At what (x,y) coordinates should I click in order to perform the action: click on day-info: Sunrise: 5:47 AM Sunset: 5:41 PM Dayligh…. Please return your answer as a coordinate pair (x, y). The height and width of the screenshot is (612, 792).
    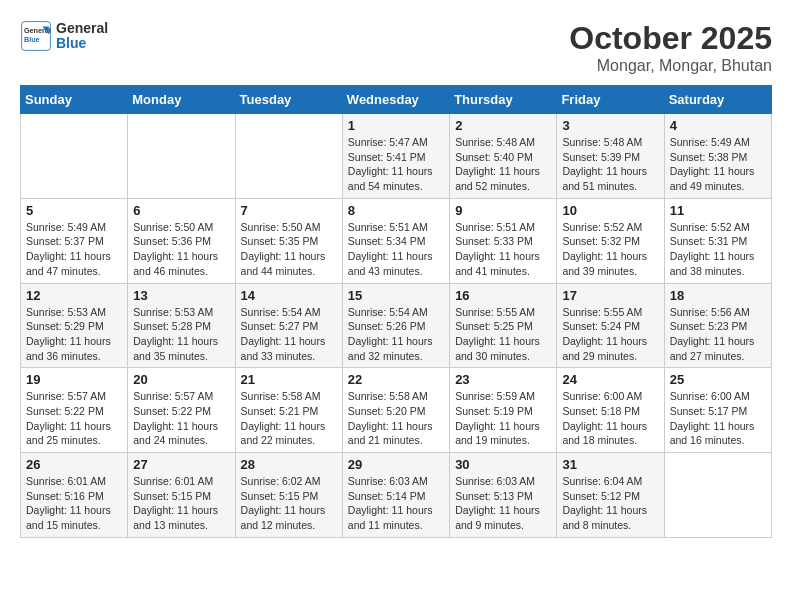
    Looking at the image, I should click on (396, 164).